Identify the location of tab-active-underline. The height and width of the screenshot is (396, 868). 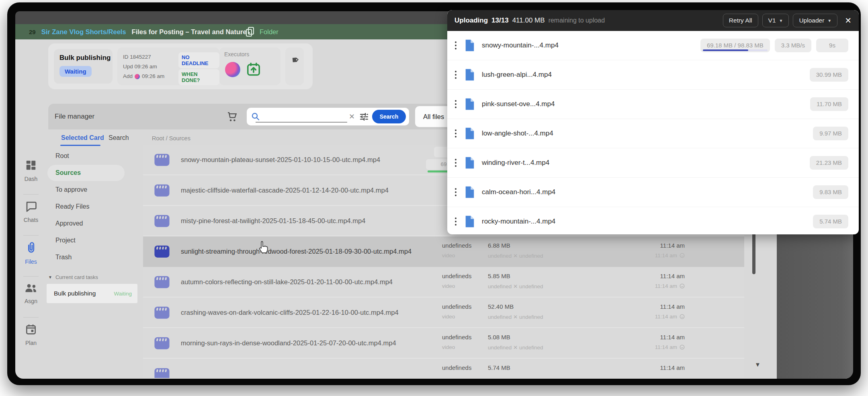
(80, 146).